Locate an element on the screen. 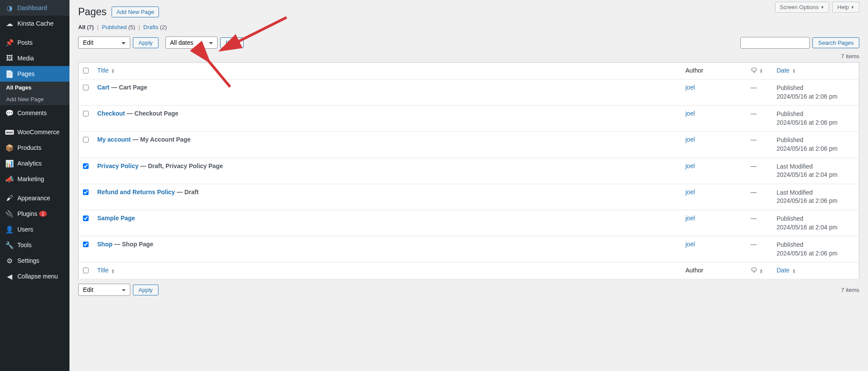 This screenshot has height=371, width=868. sidebar-item-plugins: 🔌Plugins1 is located at coordinates (35, 214).